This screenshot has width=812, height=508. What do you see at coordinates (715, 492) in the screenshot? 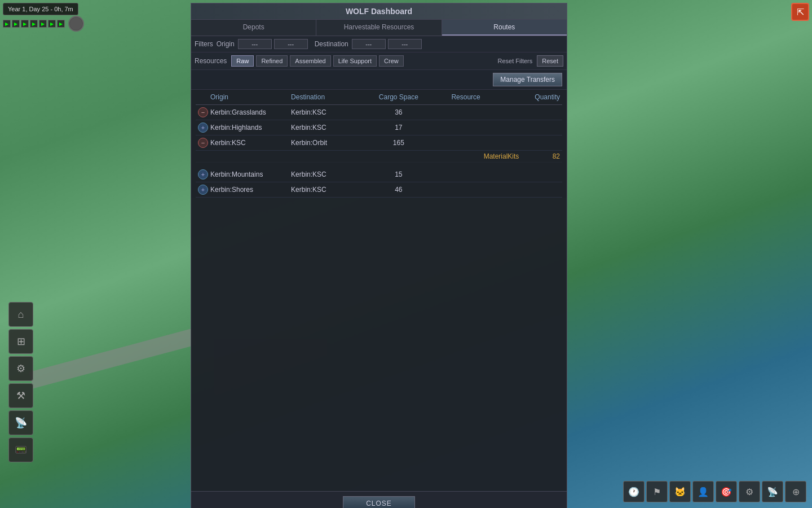
I see `bottom-right-toolbar: 🕐 ⚑ 🐱 👤 🎯 ⚙ 📡 ⊕` at bounding box center [715, 492].